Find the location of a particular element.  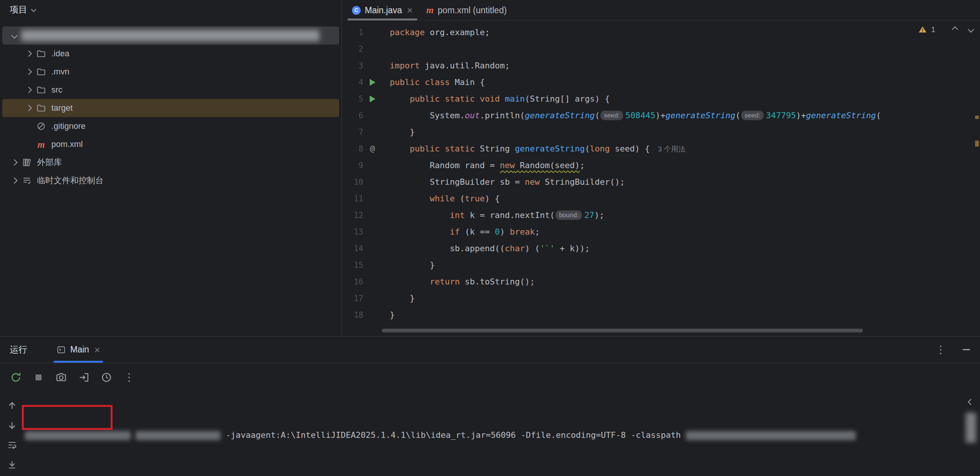

token: package is located at coordinates (407, 32).